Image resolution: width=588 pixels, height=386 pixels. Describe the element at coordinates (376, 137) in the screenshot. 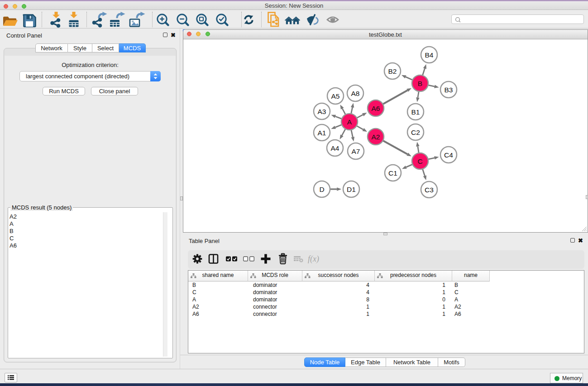

I see `svg-text: A2` at that location.